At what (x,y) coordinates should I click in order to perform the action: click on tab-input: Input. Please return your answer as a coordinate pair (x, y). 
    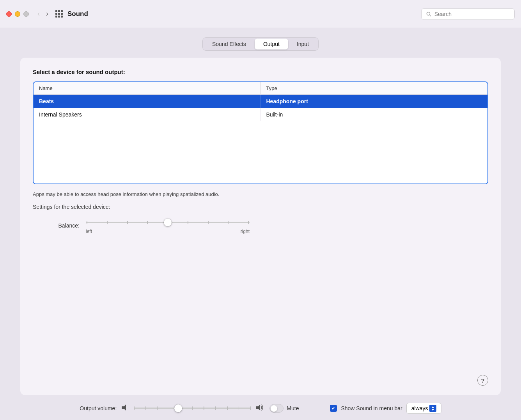
    Looking at the image, I should click on (303, 44).